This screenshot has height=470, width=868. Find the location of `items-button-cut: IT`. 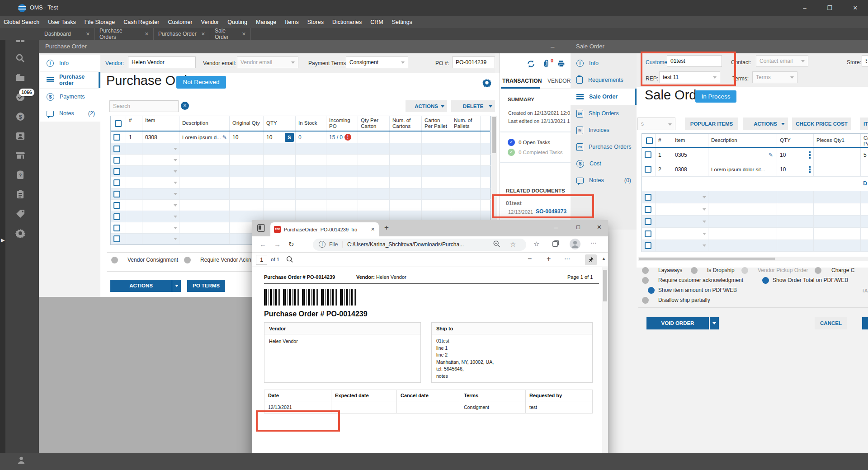

items-button-cut: IT is located at coordinates (864, 124).